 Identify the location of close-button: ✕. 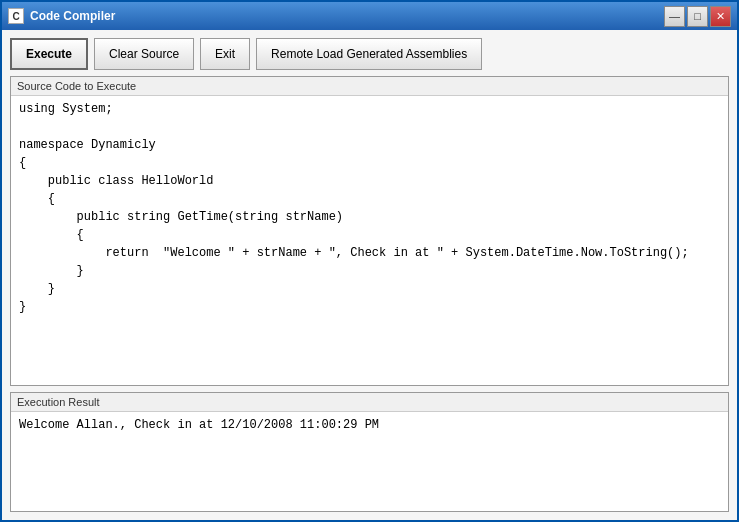
(720, 16).